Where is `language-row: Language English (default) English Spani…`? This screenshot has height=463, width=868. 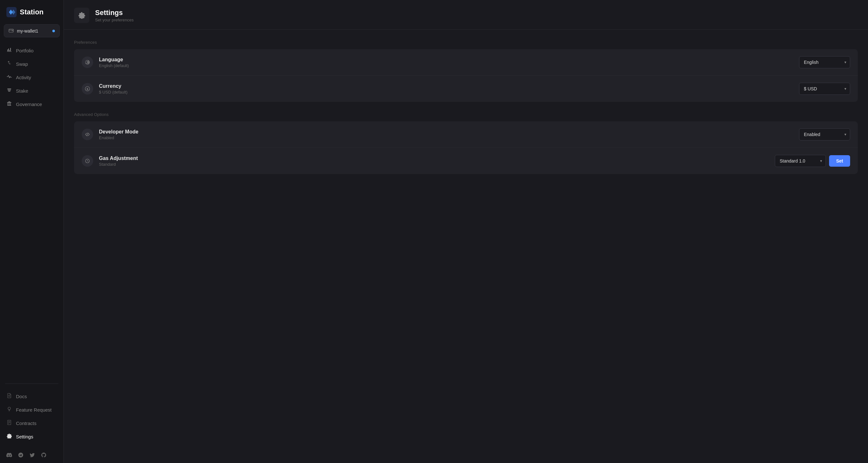
language-row: Language English (default) English Spani… is located at coordinates (466, 62).